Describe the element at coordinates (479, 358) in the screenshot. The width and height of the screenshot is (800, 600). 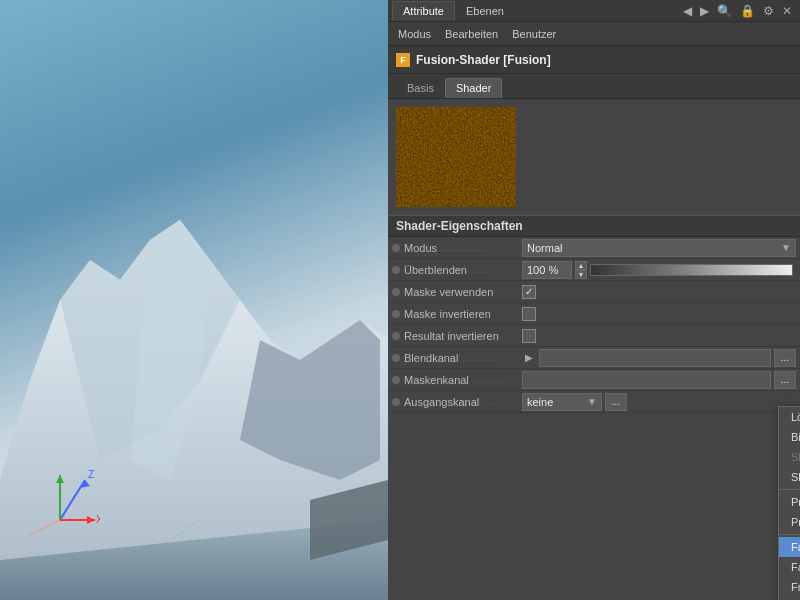
I see `prop-dots-blendkanal: .........` at that location.